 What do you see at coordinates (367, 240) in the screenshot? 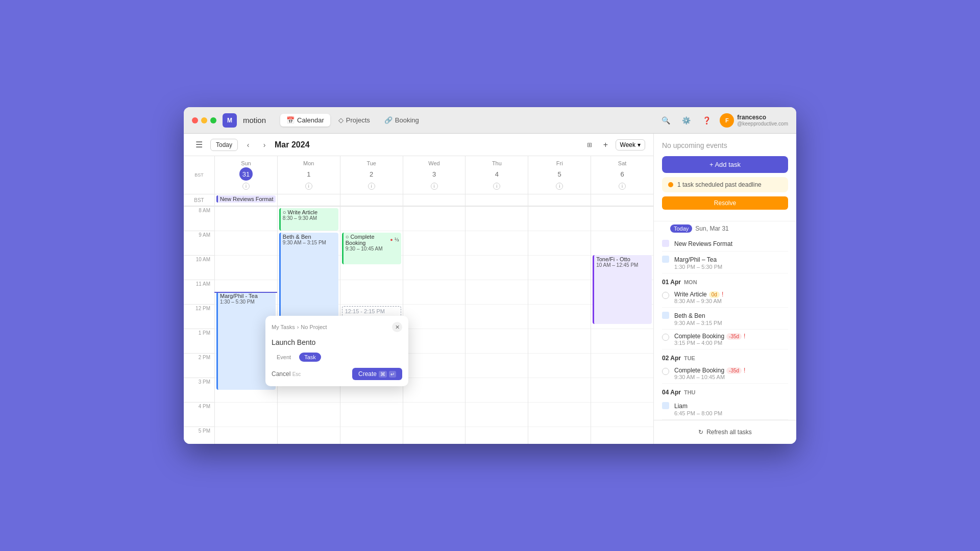
I see `event-title: ○ Complete Booking` at bounding box center [367, 240].